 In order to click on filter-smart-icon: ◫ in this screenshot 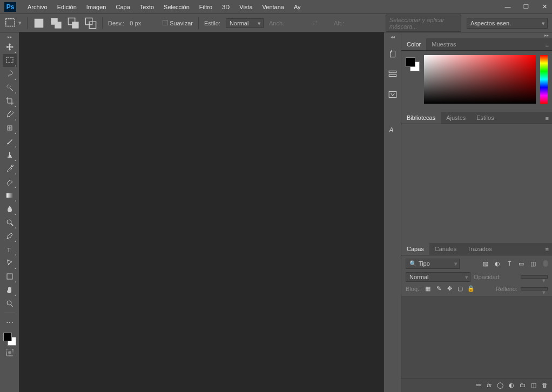, I will do `click(533, 263)`.